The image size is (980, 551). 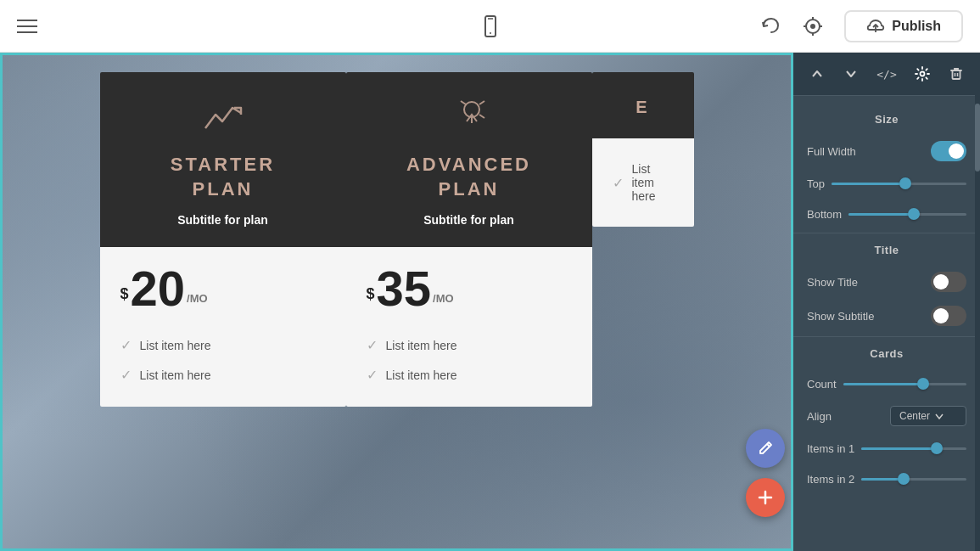 What do you see at coordinates (914, 448) in the screenshot?
I see `items-in-1-slider-track` at bounding box center [914, 448].